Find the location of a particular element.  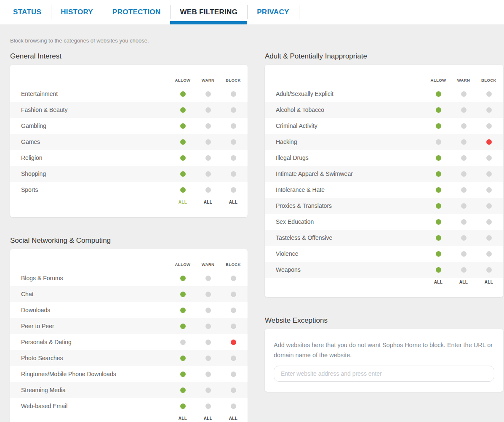

tab-privacy: PRIVACY is located at coordinates (273, 12).